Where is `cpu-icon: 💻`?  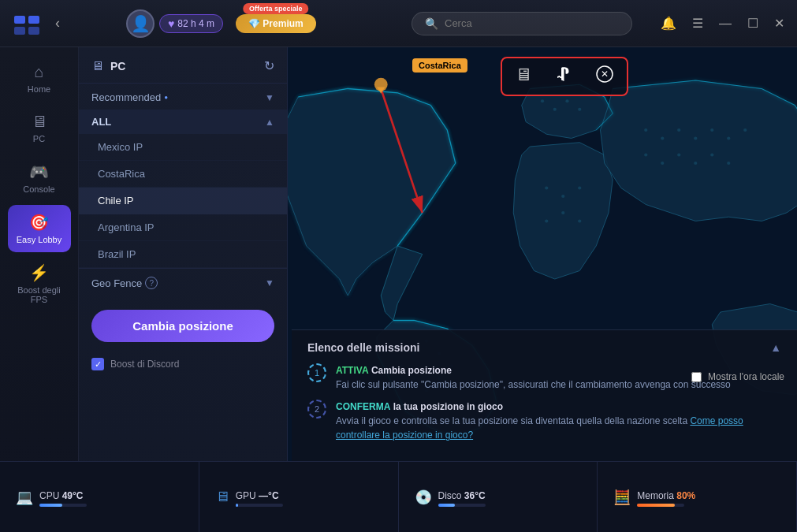
cpu-icon: 💻 is located at coordinates (24, 497).